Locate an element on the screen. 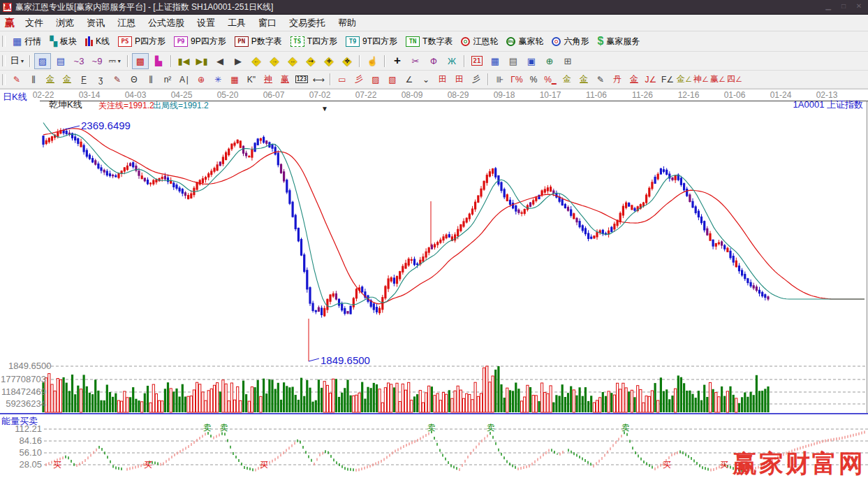 This screenshot has height=478, width=868. draw-tool-14: K" is located at coordinates (251, 80).